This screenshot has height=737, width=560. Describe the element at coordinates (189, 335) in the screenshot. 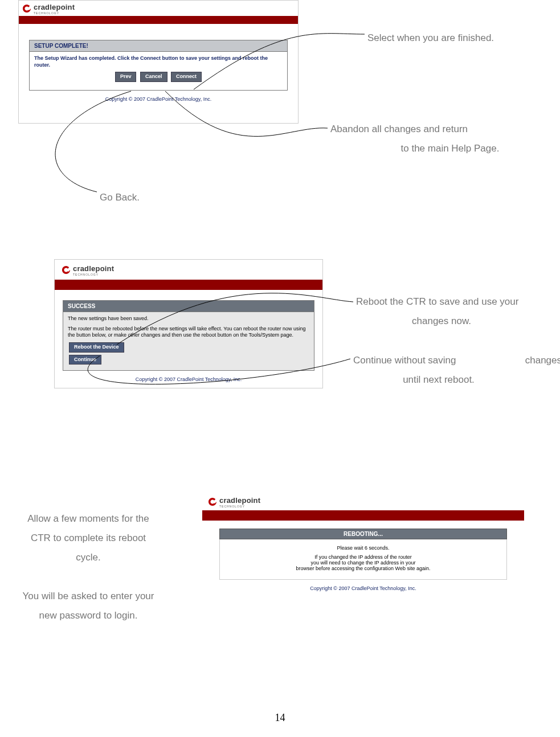

I see `success-panel: SUCCESS The new settings have been saved…` at that location.